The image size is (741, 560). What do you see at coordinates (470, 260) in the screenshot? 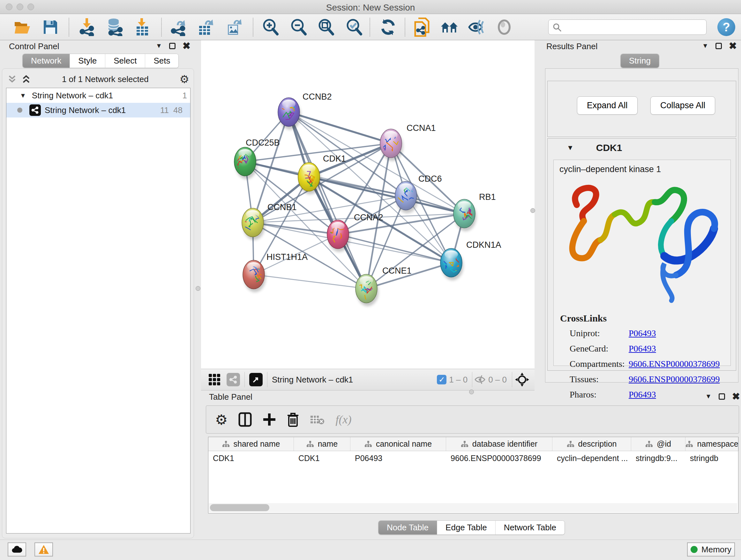
I see `network-node-cdkn1a: CDKN1A` at bounding box center [470, 260].